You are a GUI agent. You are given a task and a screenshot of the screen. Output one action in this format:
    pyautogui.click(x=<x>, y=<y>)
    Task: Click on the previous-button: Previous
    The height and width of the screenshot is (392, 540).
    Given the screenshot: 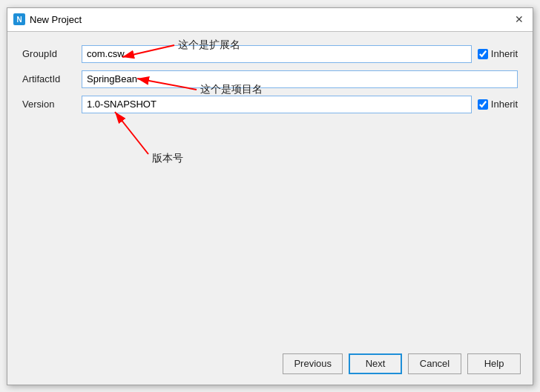 What is the action you would take?
    pyautogui.click(x=313, y=364)
    